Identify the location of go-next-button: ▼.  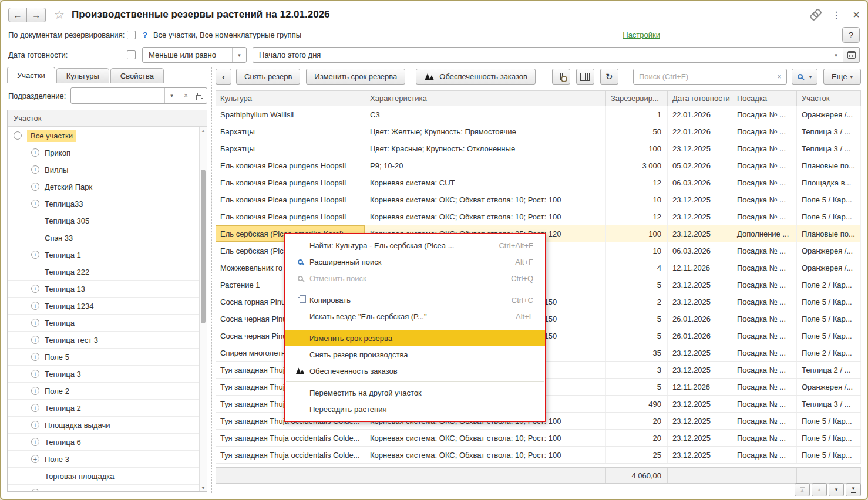
(836, 489).